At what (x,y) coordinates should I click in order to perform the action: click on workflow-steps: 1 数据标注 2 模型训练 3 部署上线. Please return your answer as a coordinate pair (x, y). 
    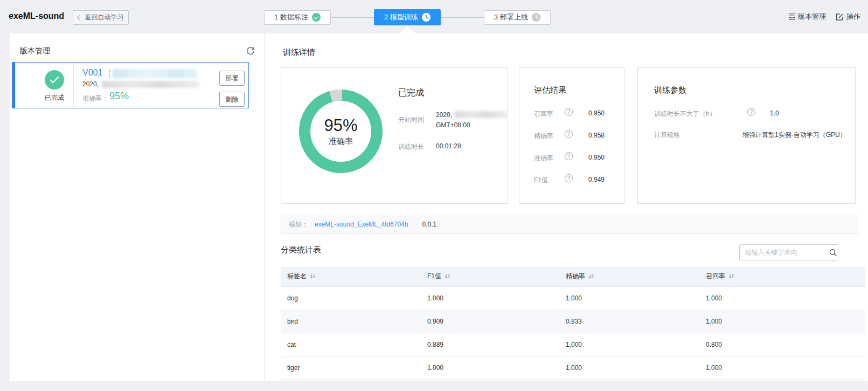
    Looking at the image, I should click on (407, 17).